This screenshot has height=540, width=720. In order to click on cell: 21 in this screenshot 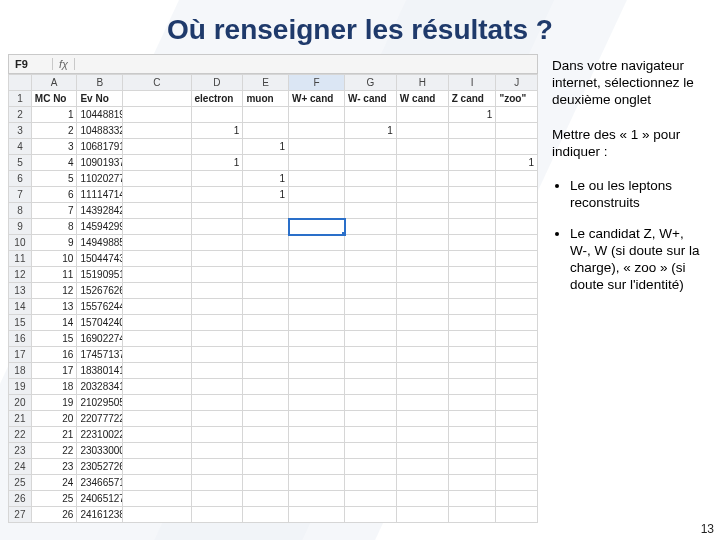, I will do `click(54, 435)`.